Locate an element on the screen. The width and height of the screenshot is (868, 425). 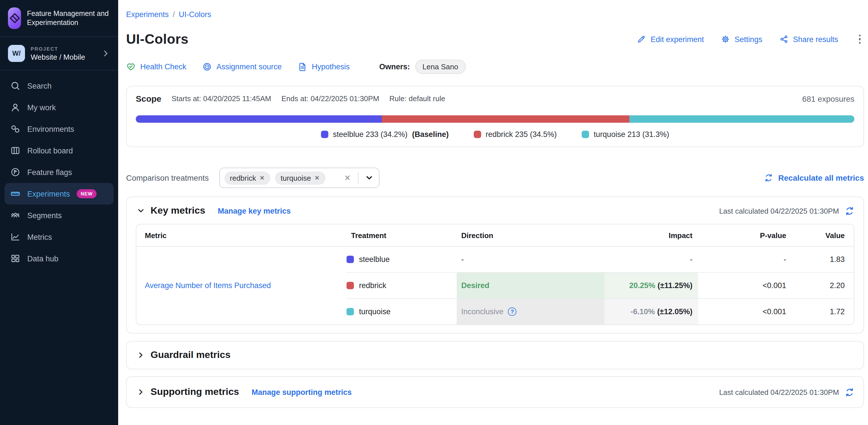
legend-item-redbrick: redbrick 235 (34.5%) is located at coordinates (516, 134).